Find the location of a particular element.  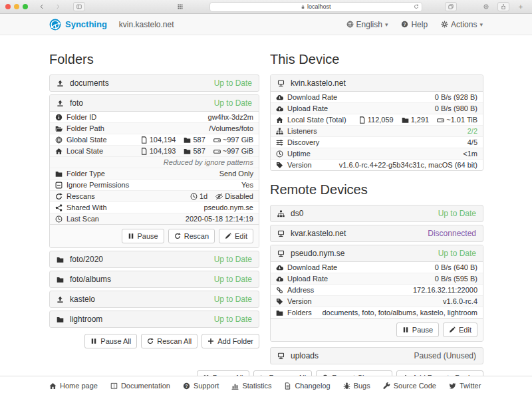

lock-icon is located at coordinates (303, 7).